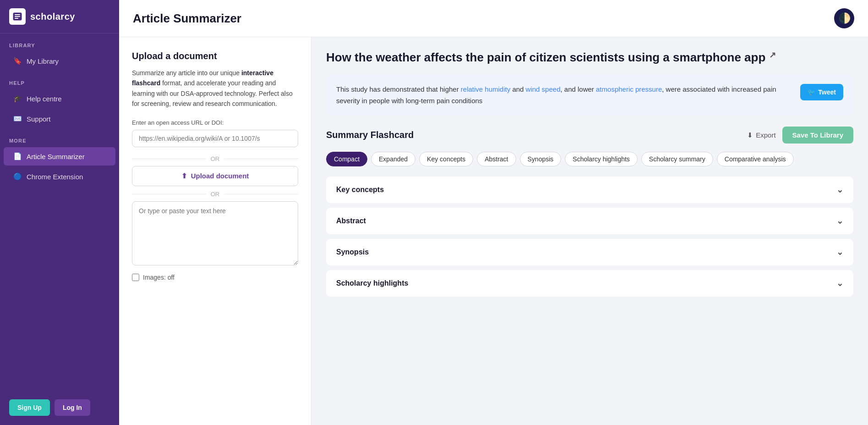 The height and width of the screenshot is (425, 868). Describe the element at coordinates (17, 61) in the screenshot. I see `bookmark-icon: 🔖` at that location.